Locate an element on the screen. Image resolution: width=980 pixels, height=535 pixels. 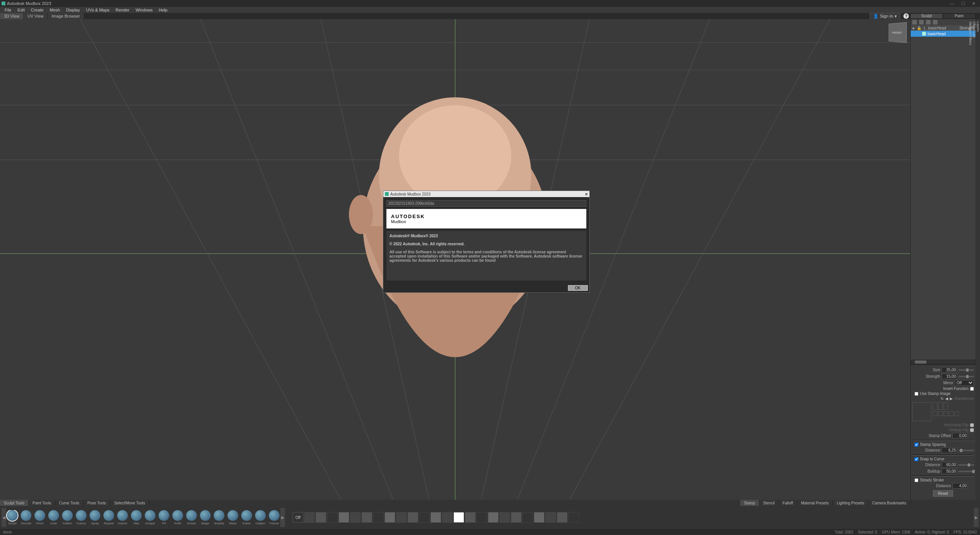
tools-scroll-right: ▶ is located at coordinates (283, 517).